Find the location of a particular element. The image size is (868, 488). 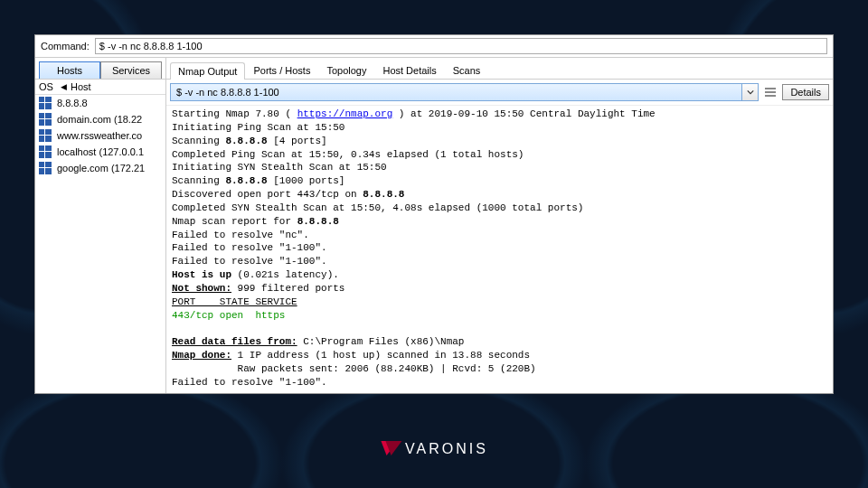

scan-select-combo is located at coordinates (465, 92).